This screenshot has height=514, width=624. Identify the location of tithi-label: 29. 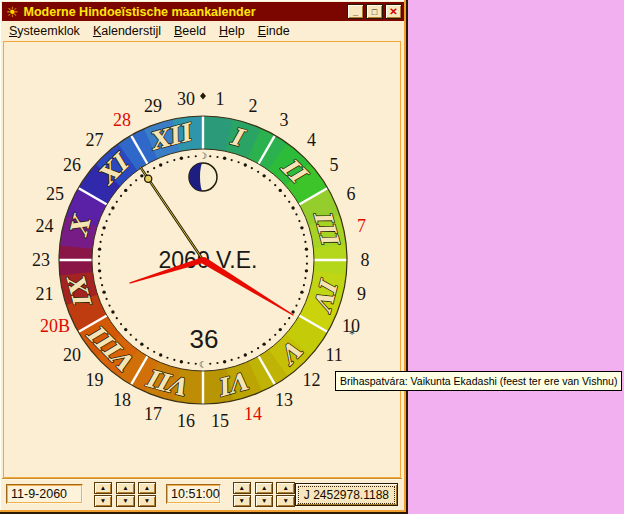
(153, 106).